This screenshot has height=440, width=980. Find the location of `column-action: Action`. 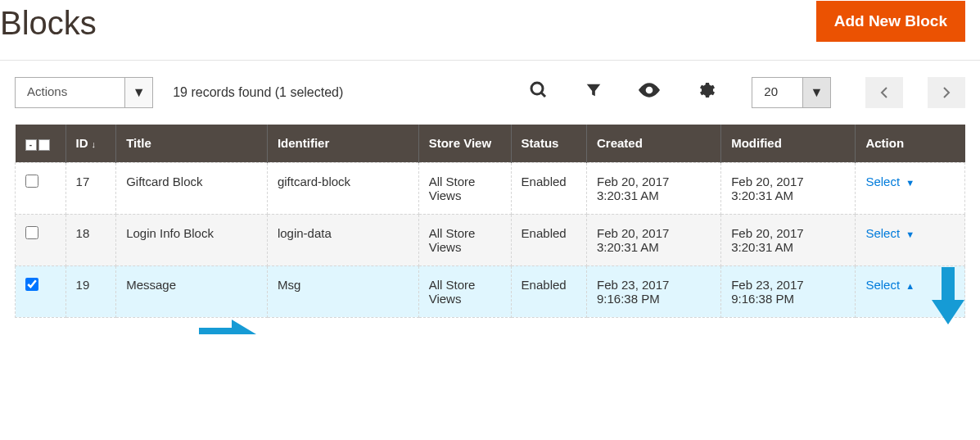

column-action: Action is located at coordinates (910, 143).